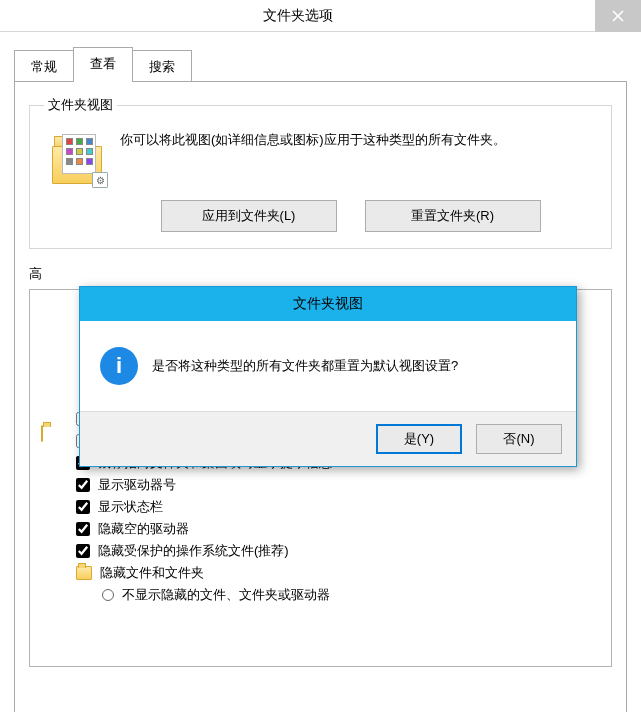 This screenshot has height=712, width=641. What do you see at coordinates (108, 595) in the screenshot?
I see `radio-dont-show-hidden` at bounding box center [108, 595].